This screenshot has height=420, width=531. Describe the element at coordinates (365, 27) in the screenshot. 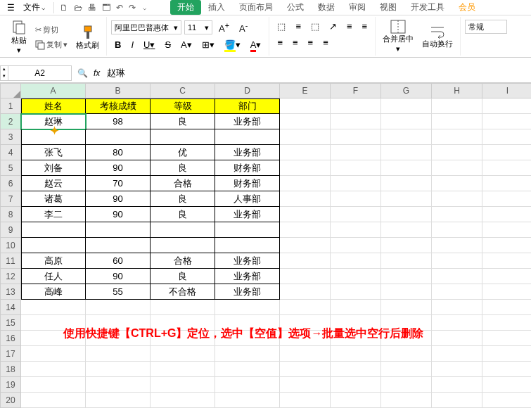

I see `indent-right-icon: ≡` at that location.